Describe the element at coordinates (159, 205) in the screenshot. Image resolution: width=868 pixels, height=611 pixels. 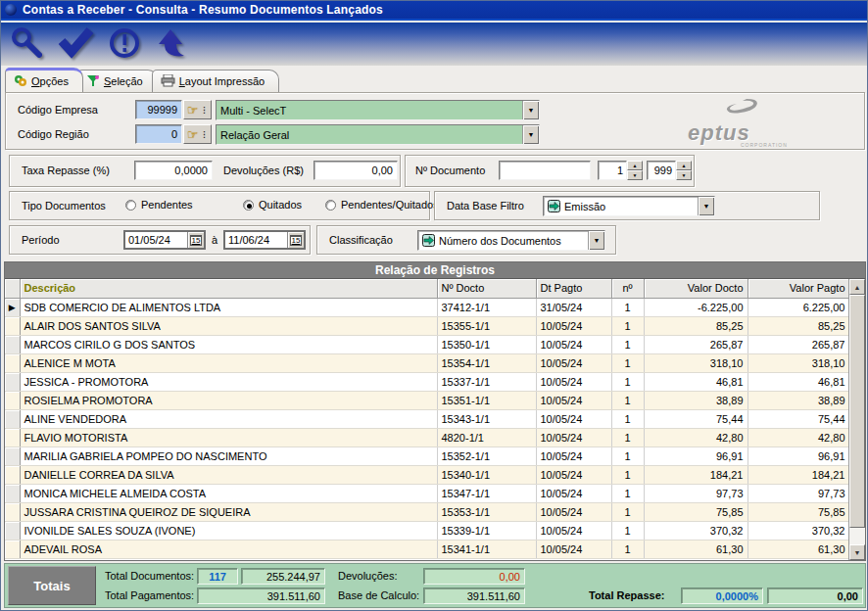
I see `radio-pendentes: Pendentes` at that location.